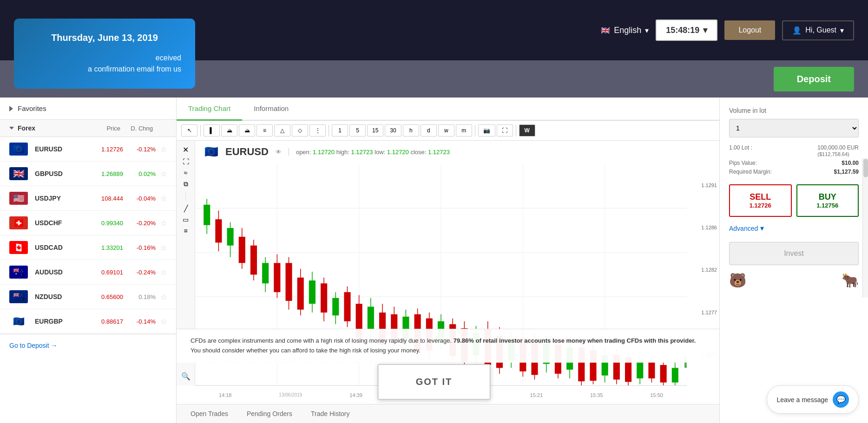 This screenshot has height=423, width=868. I want to click on currency-price: 1.26889, so click(105, 174).